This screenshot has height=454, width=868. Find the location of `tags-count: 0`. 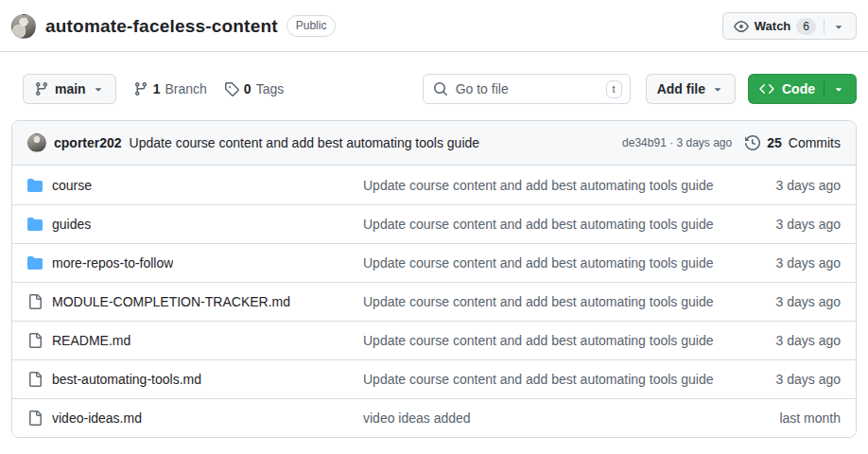

tags-count: 0 is located at coordinates (248, 89).